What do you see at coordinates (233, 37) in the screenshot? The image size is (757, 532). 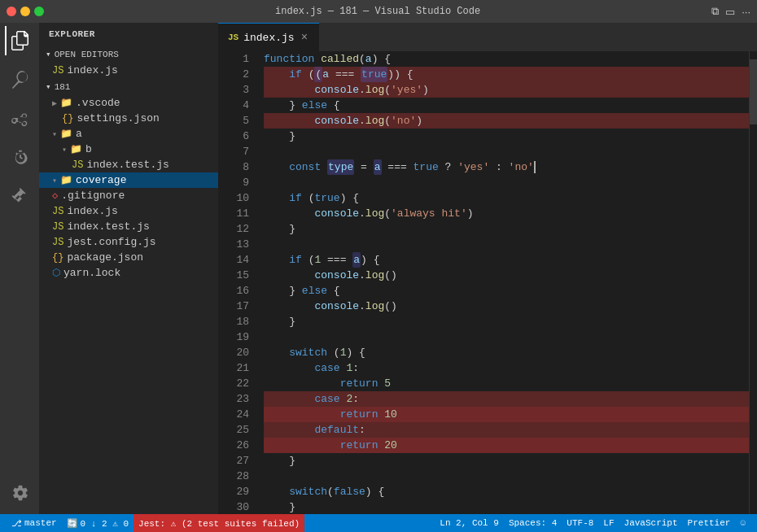 I see `tab-file-icon: JS` at bounding box center [233, 37].